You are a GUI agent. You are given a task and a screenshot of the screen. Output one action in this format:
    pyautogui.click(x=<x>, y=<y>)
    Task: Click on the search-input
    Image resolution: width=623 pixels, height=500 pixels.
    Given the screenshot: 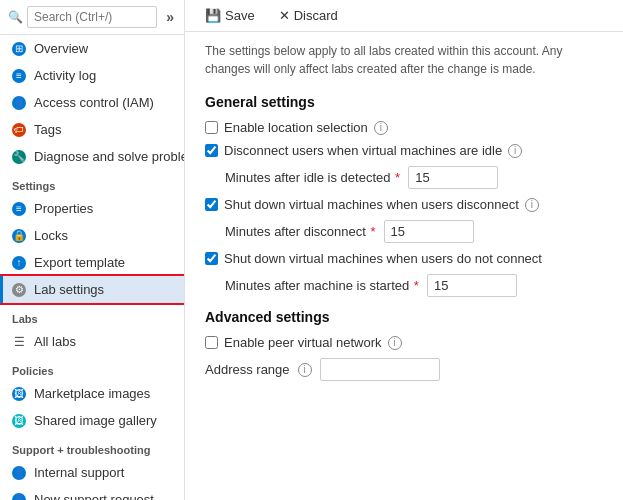 What is the action you would take?
    pyautogui.click(x=92, y=17)
    